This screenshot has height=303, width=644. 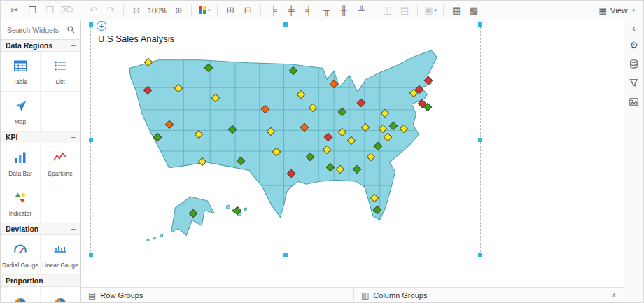 What do you see at coordinates (353, 295) in the screenshot?
I see `groups-bar: ▤ Row Groups ▥ Column Groups ∧` at bounding box center [353, 295].